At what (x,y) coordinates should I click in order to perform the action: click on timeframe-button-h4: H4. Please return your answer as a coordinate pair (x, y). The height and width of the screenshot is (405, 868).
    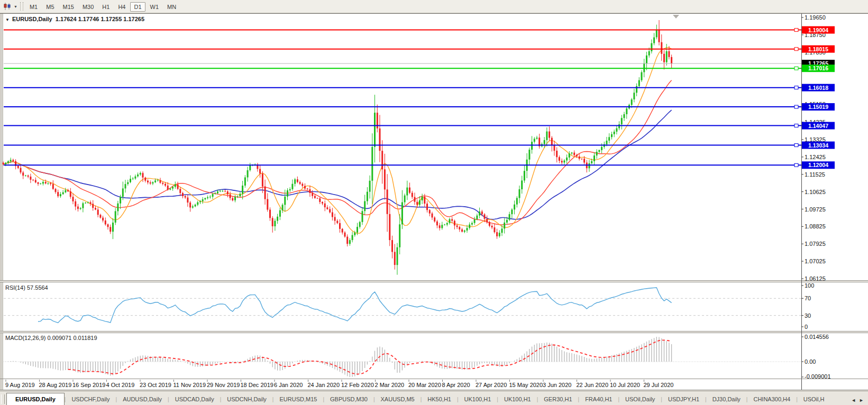
    Looking at the image, I should click on (122, 7).